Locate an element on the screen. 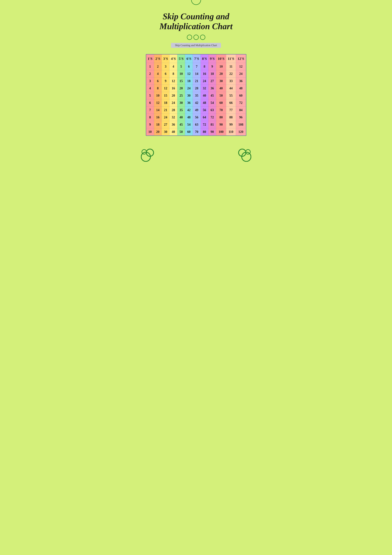  cell-r6-c6: 36 is located at coordinates (189, 103).